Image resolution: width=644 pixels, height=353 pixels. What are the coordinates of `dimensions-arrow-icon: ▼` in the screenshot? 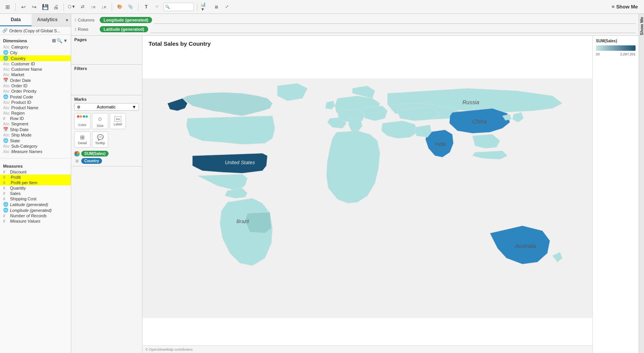 It's located at (65, 41).